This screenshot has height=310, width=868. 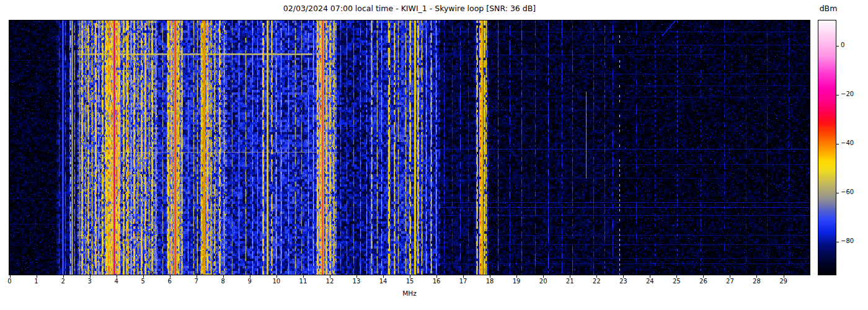 What do you see at coordinates (330, 281) in the screenshot?
I see `x-tick-label: 12` at bounding box center [330, 281].